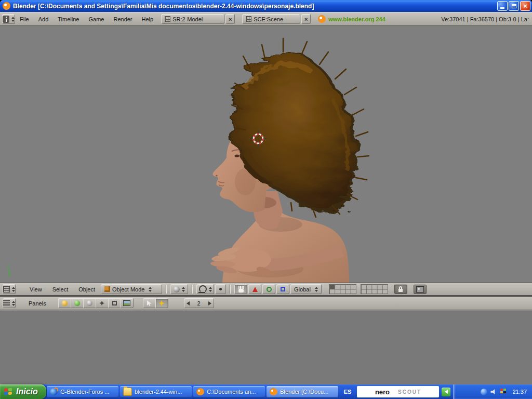  I want to click on scene-stats: Ve:37041 | Fa:36570 | Ob:3-0 | La:, so click(485, 19).